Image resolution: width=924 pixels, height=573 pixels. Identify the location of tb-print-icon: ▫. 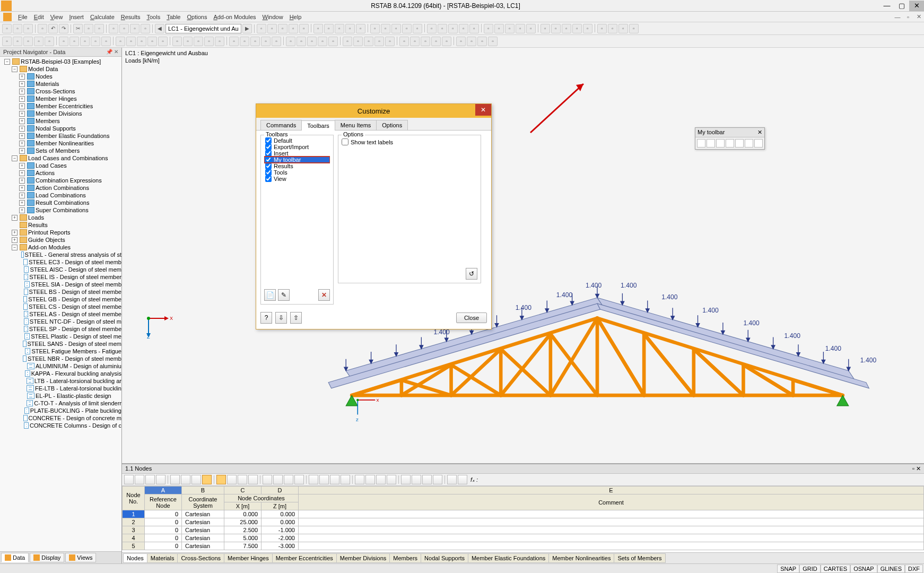
(42, 29).